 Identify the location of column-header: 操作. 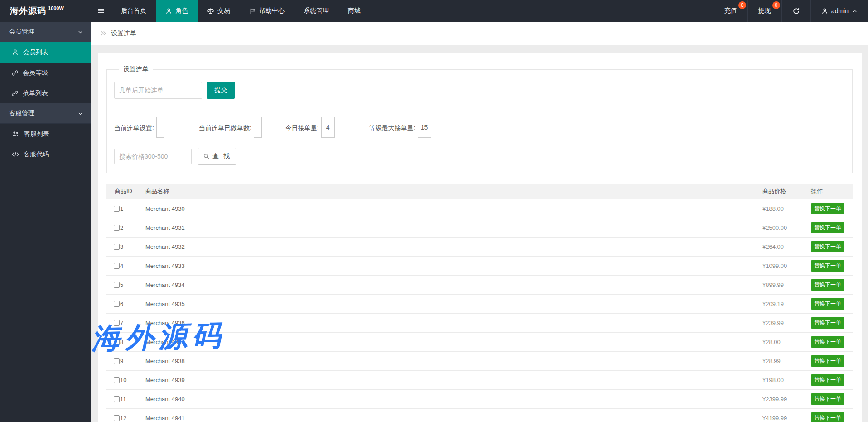
(829, 191).